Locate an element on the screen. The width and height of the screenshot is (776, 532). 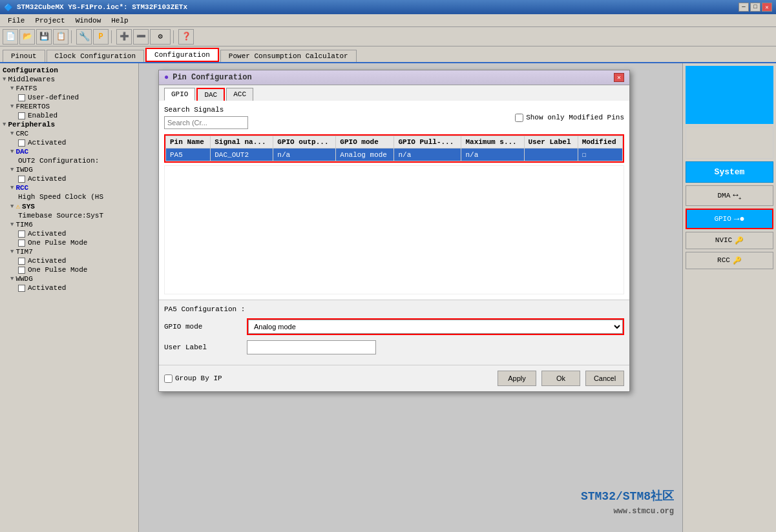
new-button: 📄 is located at coordinates (10, 37).